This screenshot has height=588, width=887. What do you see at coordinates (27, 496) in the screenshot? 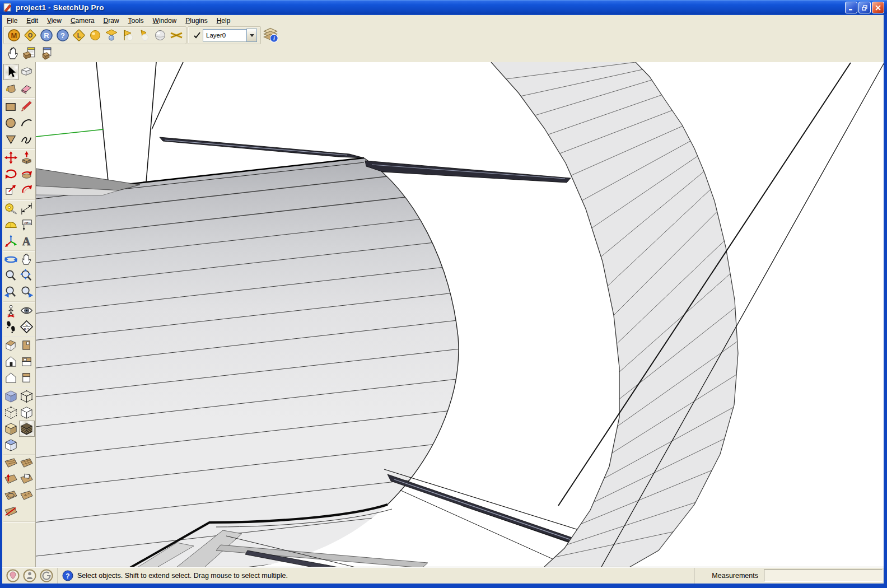
I see `add-detail-icon` at bounding box center [27, 496].